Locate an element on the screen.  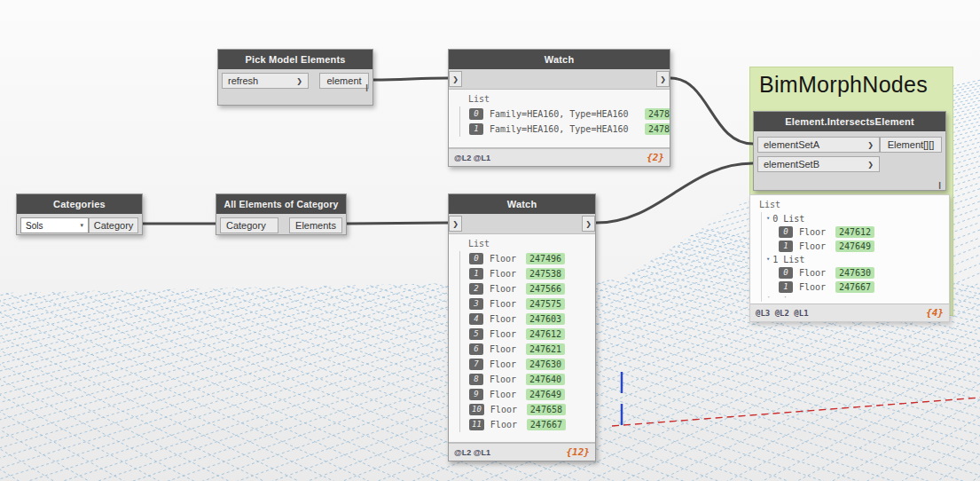
element-id-badge: 247667 is located at coordinates (546, 424).